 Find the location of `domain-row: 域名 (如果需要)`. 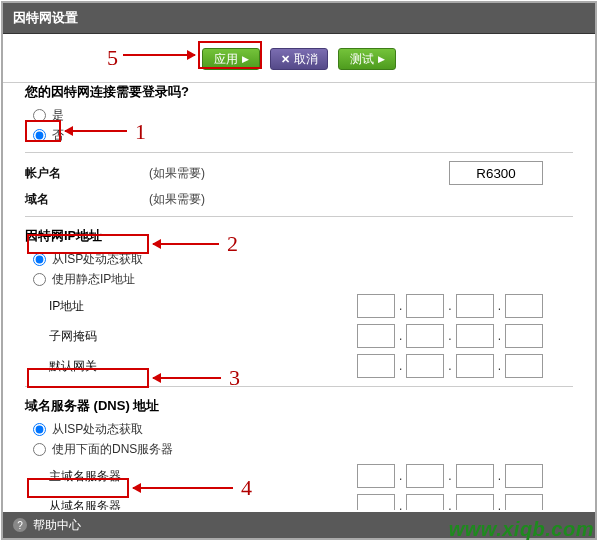

domain-row: 域名 (如果需要) is located at coordinates (299, 200).